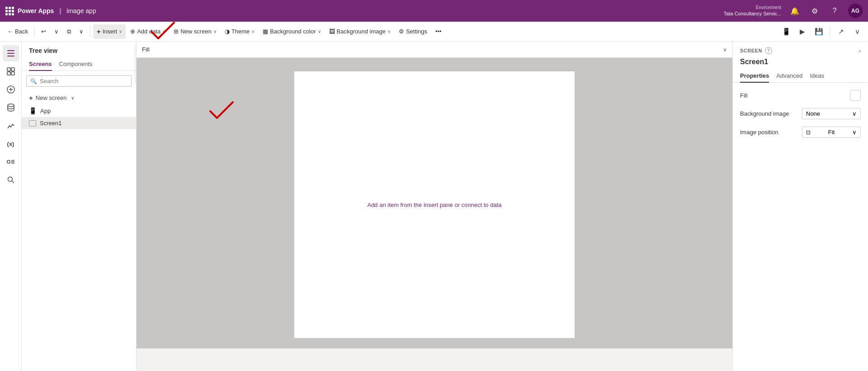 The width and height of the screenshot is (868, 371). I want to click on insert-button: + Insert ∨, so click(109, 32).